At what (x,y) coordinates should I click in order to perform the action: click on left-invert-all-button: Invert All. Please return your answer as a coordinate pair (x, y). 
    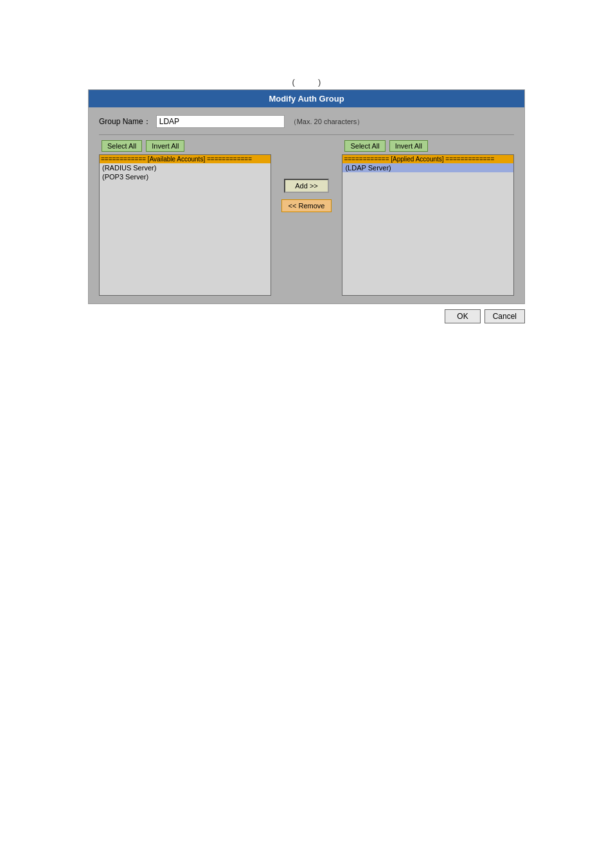
    Looking at the image, I should click on (165, 146).